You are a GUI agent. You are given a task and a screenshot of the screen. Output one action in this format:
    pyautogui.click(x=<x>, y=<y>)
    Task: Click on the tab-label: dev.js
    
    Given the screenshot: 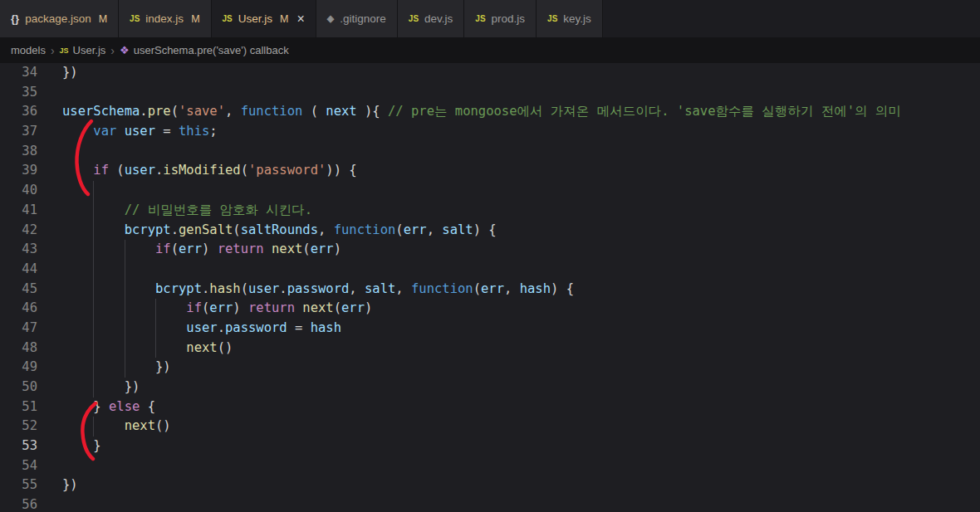 What is the action you would take?
    pyautogui.click(x=439, y=18)
    